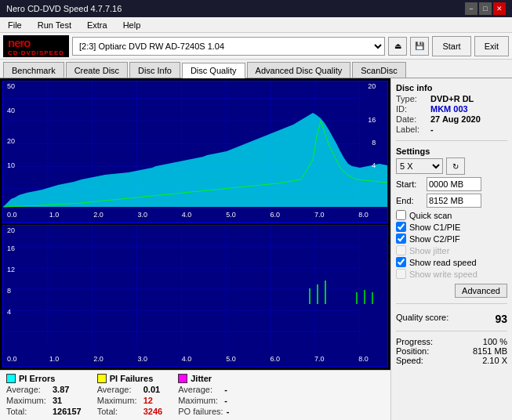 The width and height of the screenshot is (512, 420). What do you see at coordinates (401, 251) in the screenshot?
I see `show-jitter-checkbox` at bounding box center [401, 251].